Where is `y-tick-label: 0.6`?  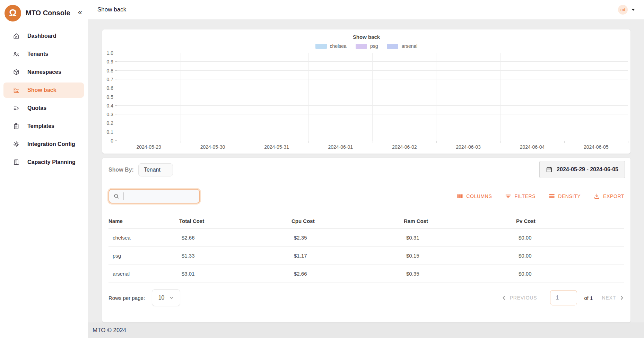
y-tick-label: 0.6 is located at coordinates (110, 88).